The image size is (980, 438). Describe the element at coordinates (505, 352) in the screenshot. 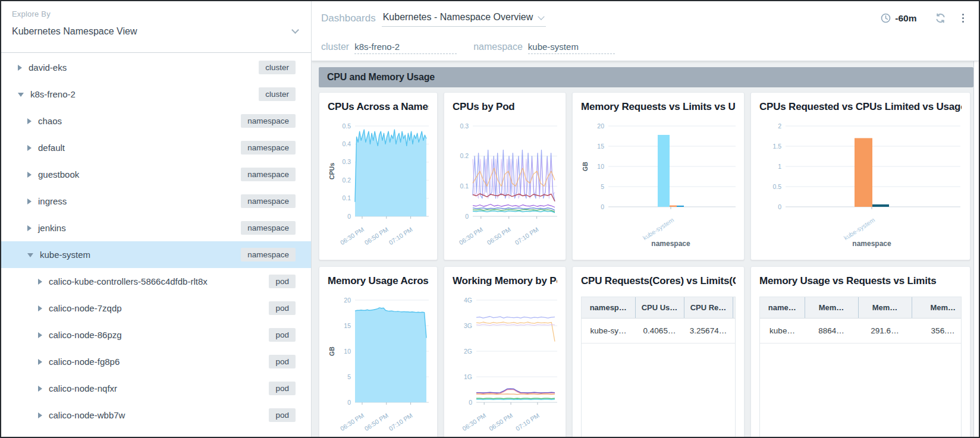

I see `chart-card: Working Memory by Pod 4G3G2G1G006:30 PM0…` at that location.